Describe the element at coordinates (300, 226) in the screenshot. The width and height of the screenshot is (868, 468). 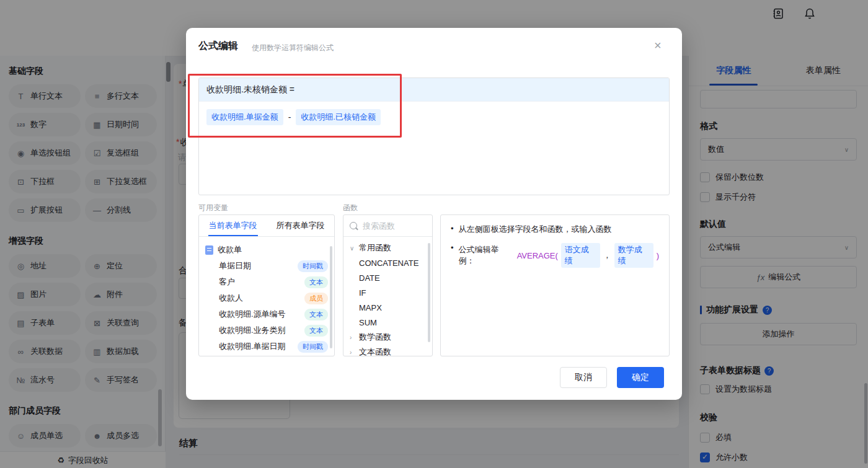
I see `tab-all-form-fields: 所有表单字段` at that location.